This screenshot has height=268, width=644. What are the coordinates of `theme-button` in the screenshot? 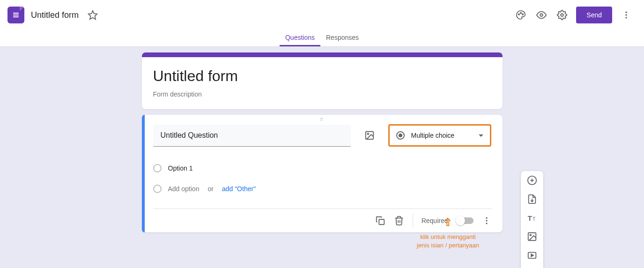 It's located at (521, 15).